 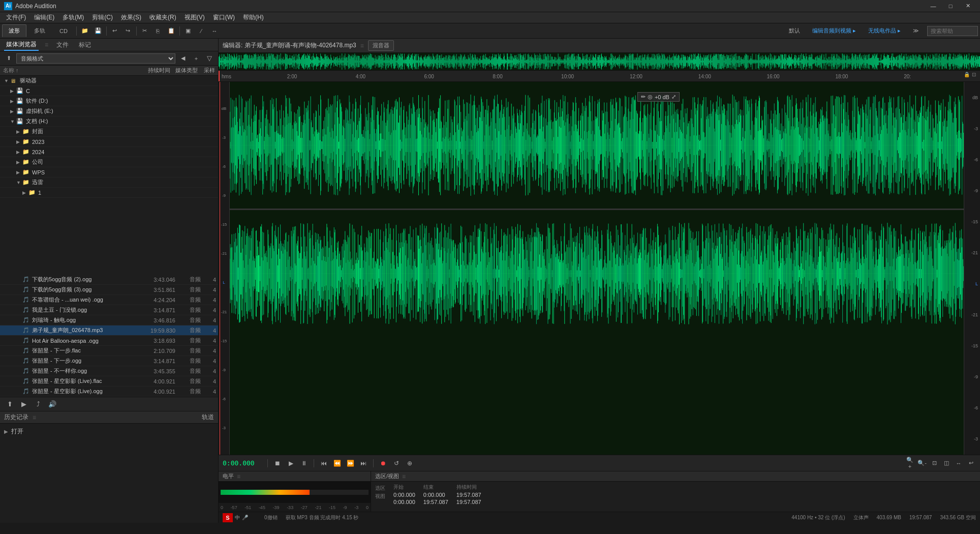 I want to click on tab-media-browser: 媒体浏览器, so click(x=21, y=45).